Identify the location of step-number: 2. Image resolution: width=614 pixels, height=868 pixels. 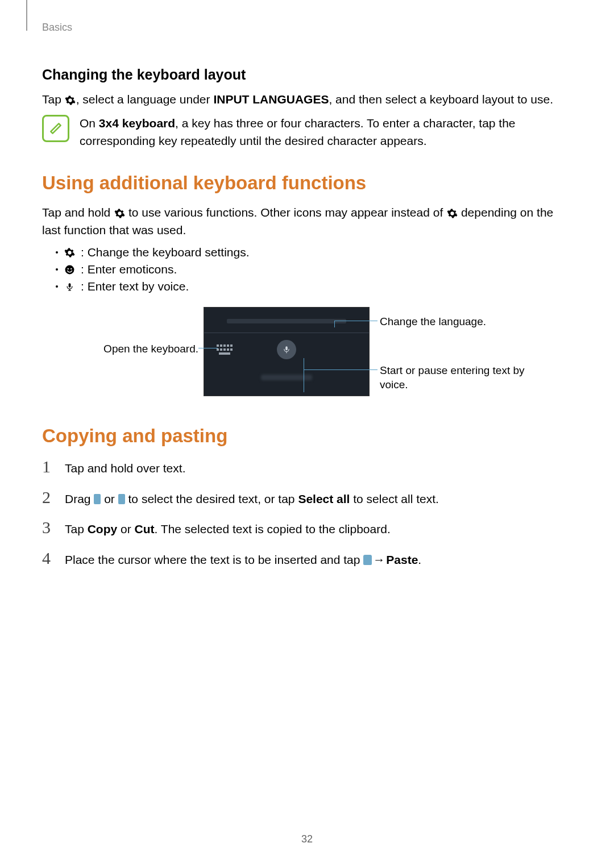
(48, 497).